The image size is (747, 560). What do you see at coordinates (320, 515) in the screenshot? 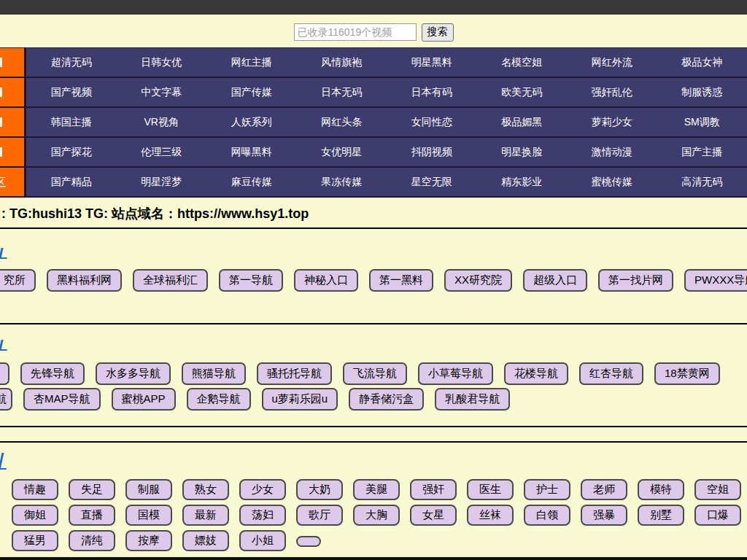
I see `tag-button: 歌厅` at bounding box center [320, 515].